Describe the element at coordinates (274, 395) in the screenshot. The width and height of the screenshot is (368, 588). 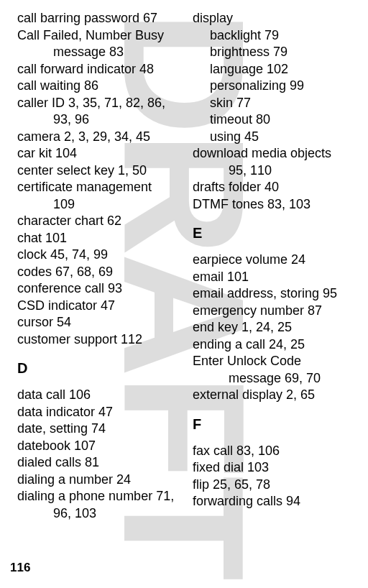
I see `index-entry: external display 2, 65` at that location.